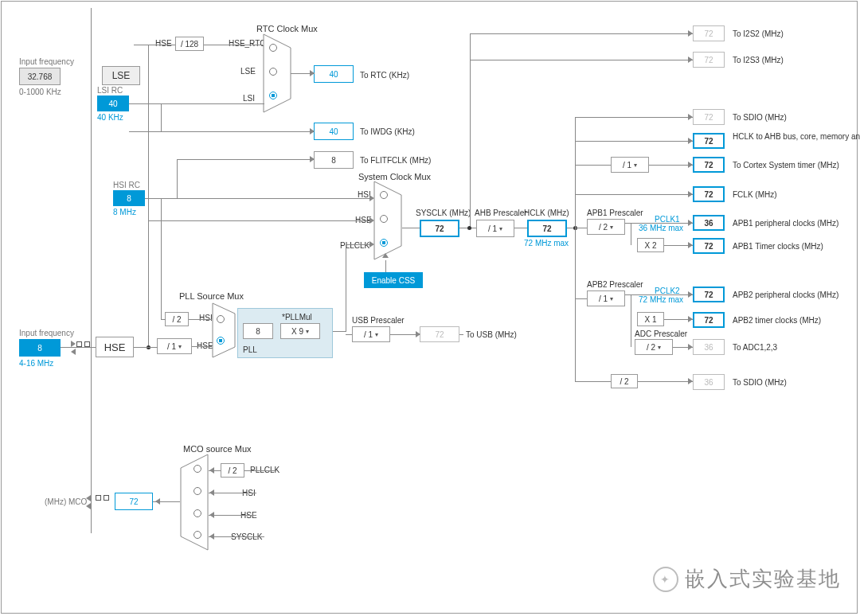 This screenshot has width=860, height=616. Describe the element at coordinates (387, 132) in the screenshot. I see `iwdg-label: To IWDG (KHz)` at that location.